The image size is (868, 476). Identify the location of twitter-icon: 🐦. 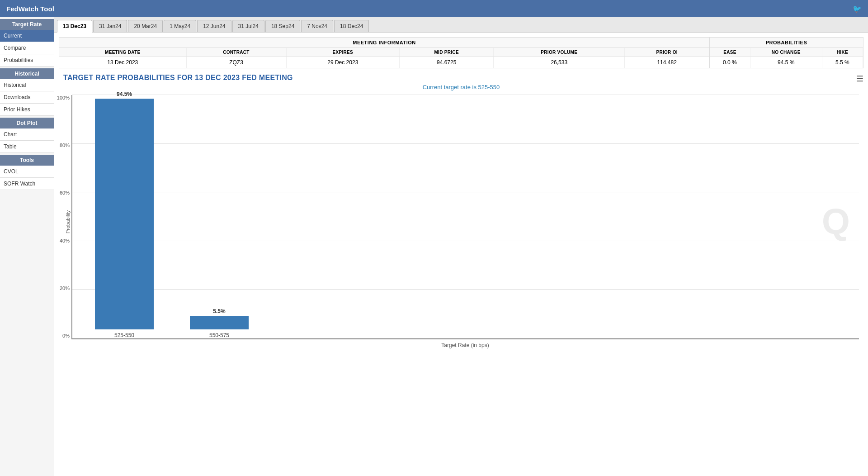
(857, 9).